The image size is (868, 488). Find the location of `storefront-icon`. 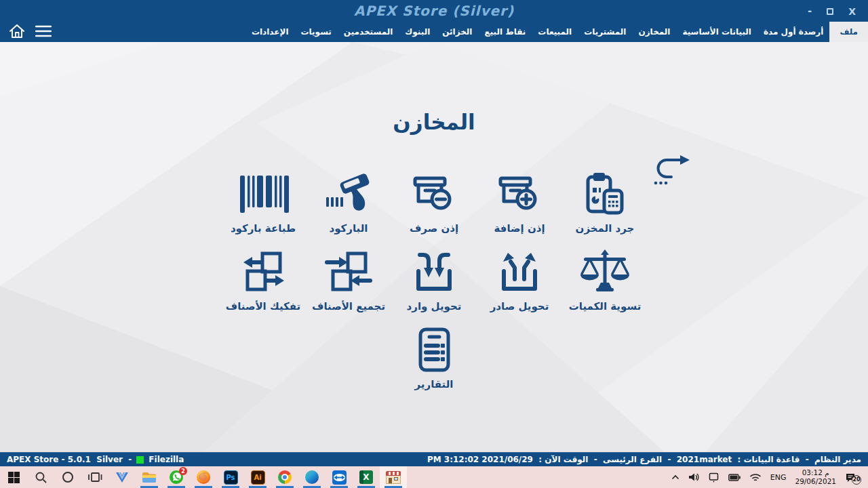

storefront-icon is located at coordinates (393, 477).